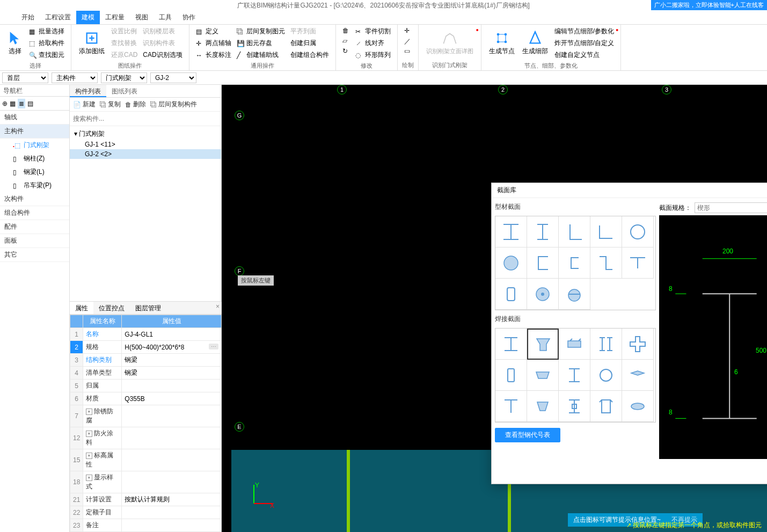 Image resolution: width=767 pixels, height=532 pixels. What do you see at coordinates (261, 31) in the screenshot?
I see `floor-copy-button: ⿻层间复制图元` at bounding box center [261, 31].